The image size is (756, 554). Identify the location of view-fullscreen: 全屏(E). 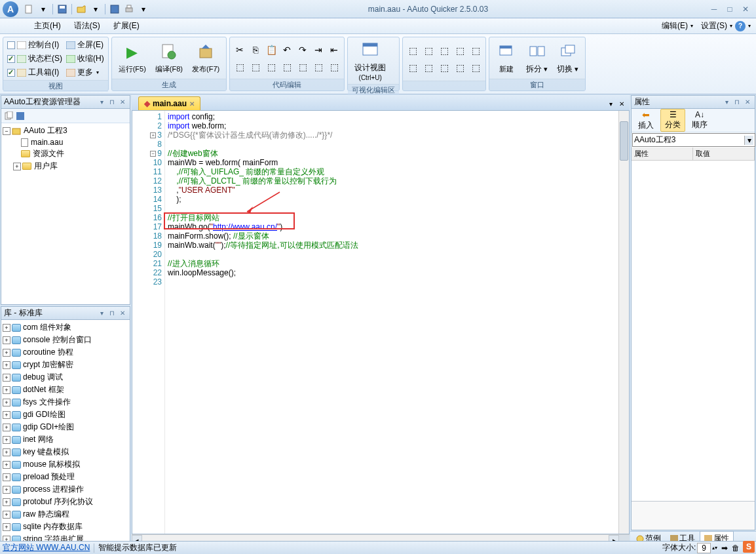
(85, 45).